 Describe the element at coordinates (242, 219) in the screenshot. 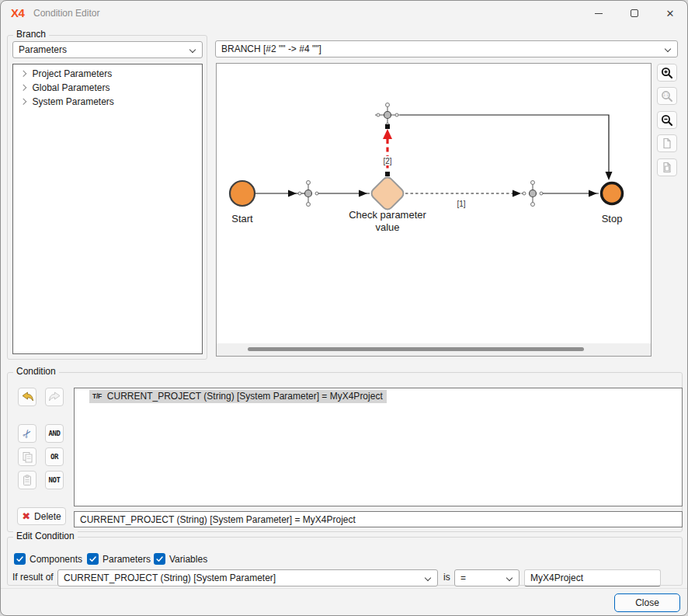

I see `start-node-label: Start` at that location.